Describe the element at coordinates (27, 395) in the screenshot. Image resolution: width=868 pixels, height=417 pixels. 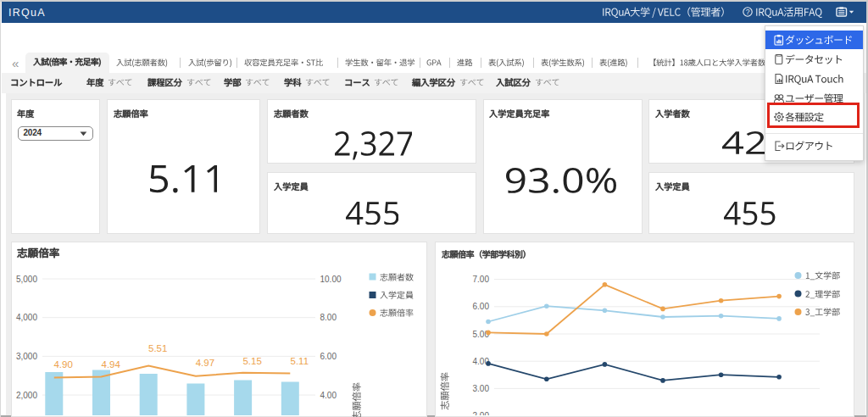
I see `svg-text: 2,000` at that location.